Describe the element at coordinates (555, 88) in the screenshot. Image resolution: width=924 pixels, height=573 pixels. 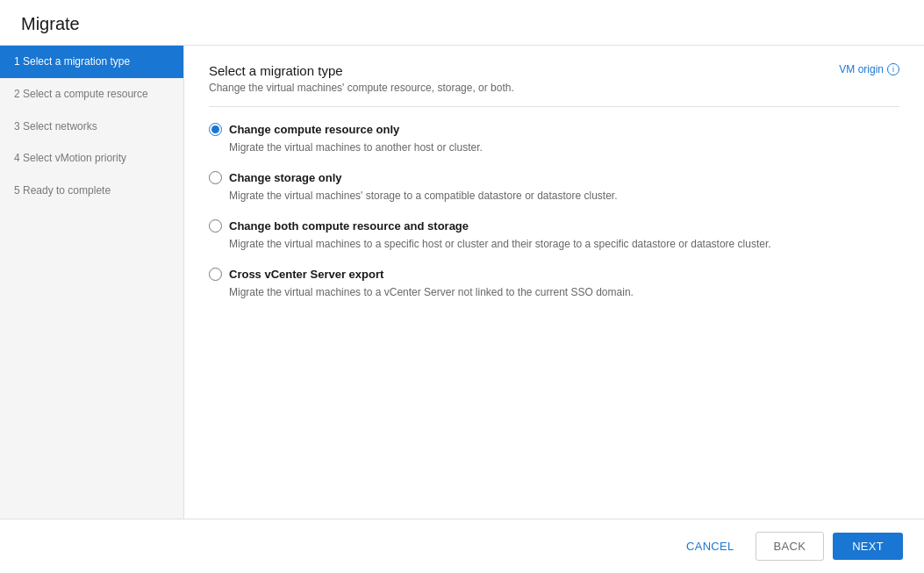
I see `content-subtitle: Change the virtual machines' compute res…` at that location.